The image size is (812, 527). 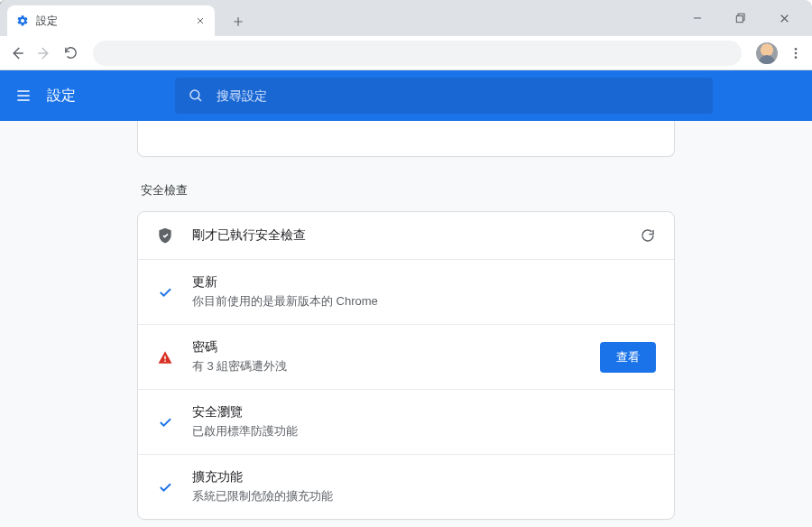 What do you see at coordinates (406, 421) in the screenshot?
I see `safety-check-safebrowsing-row: 安全瀏覽 已啟用標準防護功能` at bounding box center [406, 421].